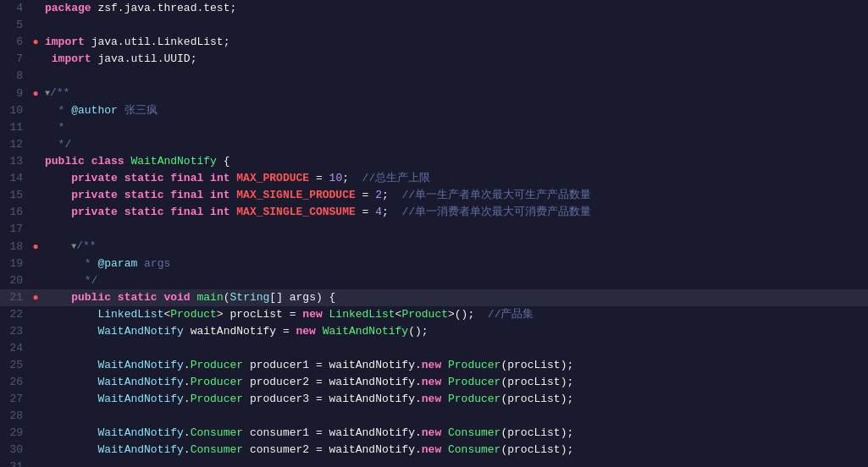 This screenshot has width=868, height=467. Describe the element at coordinates (434, 179) in the screenshot. I see `code-line-14: 14 private static final int MAX_PRODUCE …` at that location.